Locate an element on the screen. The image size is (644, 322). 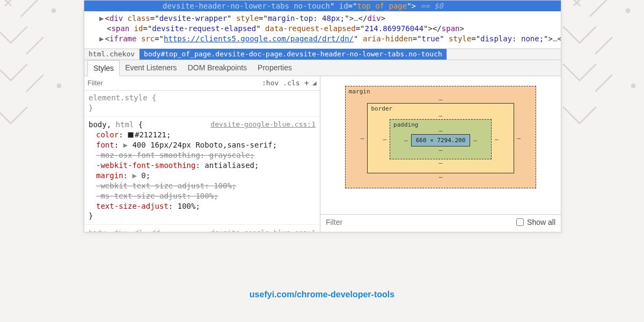
corner-resize-icon: ◢ is located at coordinates (314, 83).